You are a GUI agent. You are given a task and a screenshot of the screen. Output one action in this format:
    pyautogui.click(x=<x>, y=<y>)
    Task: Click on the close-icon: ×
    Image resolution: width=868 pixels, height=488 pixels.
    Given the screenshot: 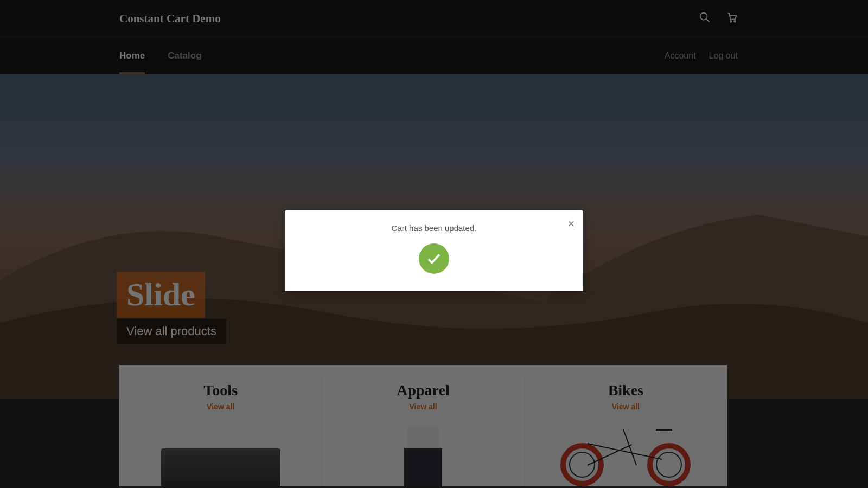 What is the action you would take?
    pyautogui.click(x=571, y=224)
    